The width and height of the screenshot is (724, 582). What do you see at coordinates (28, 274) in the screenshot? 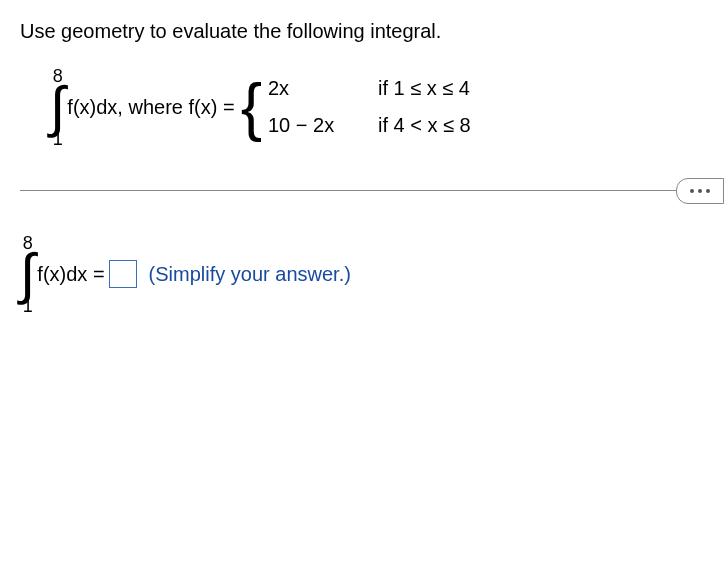
I see `answer-integral-sign: ∫` at bounding box center [28, 274].